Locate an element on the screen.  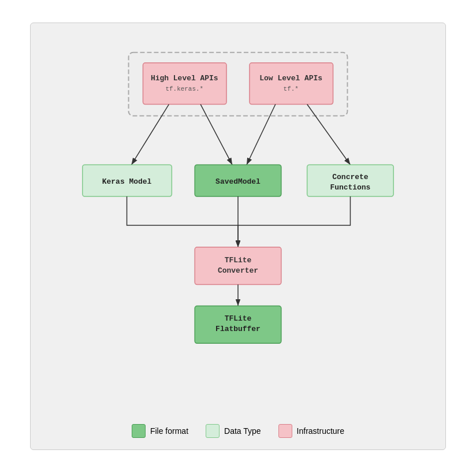
legend-file-format: File format is located at coordinates (160, 431).